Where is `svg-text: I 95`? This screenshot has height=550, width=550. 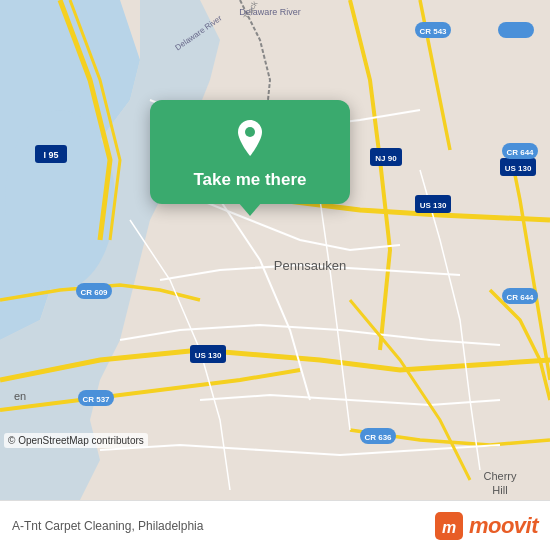 svg-text: I 95 is located at coordinates (50, 155).